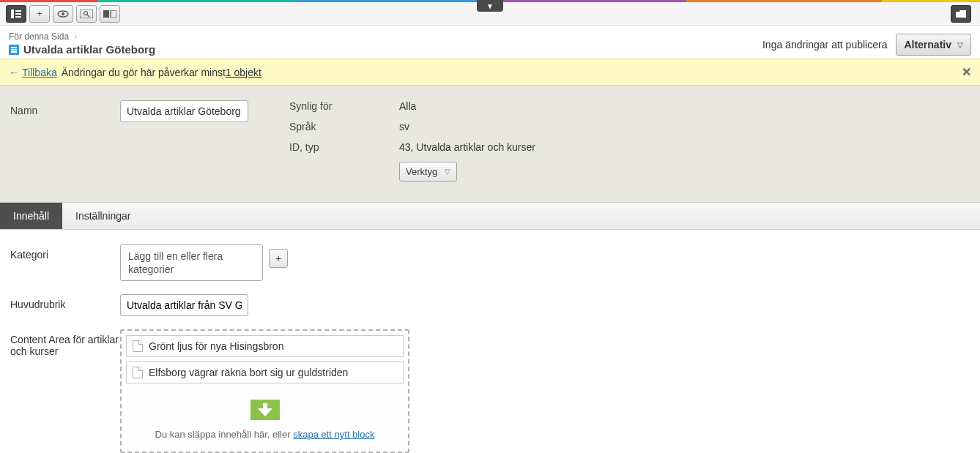 Image resolution: width=980 pixels, height=453 pixels. What do you see at coordinates (490, 217) in the screenshot?
I see `tabs: Innehåll Inställningar` at bounding box center [490, 217].